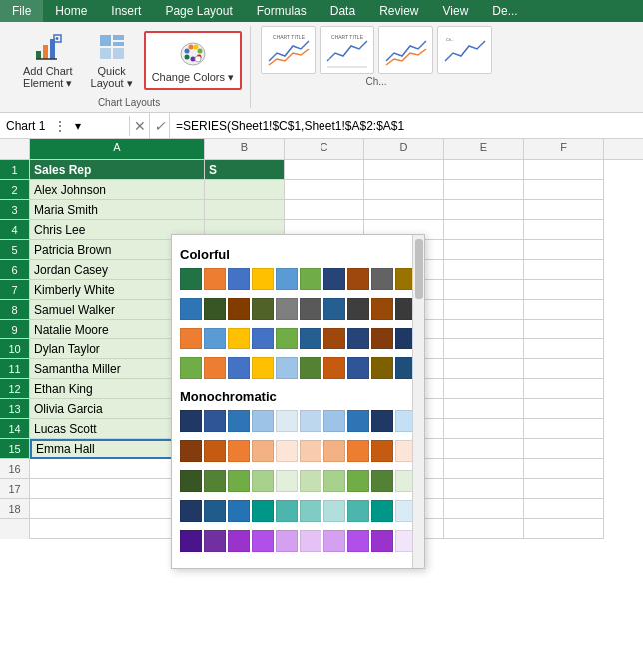 This screenshot has height=672, width=643. What do you see at coordinates (399, 11) in the screenshot?
I see `tab-review: Review` at bounding box center [399, 11].